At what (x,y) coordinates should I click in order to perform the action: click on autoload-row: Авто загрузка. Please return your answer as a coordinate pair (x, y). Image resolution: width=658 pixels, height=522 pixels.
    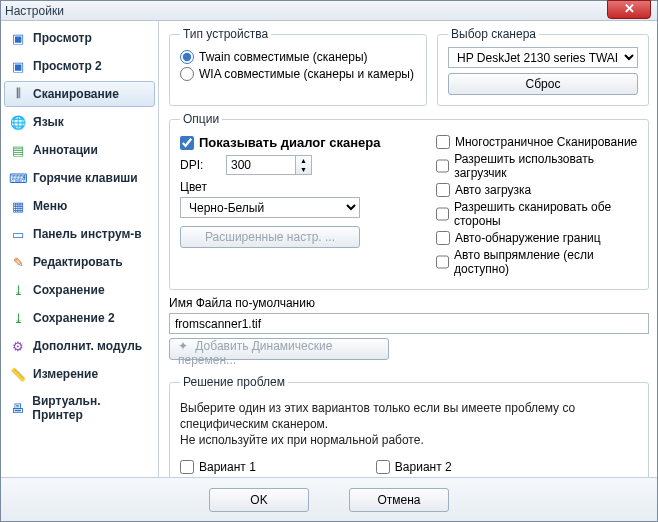
    Looking at the image, I should click on (537, 190).